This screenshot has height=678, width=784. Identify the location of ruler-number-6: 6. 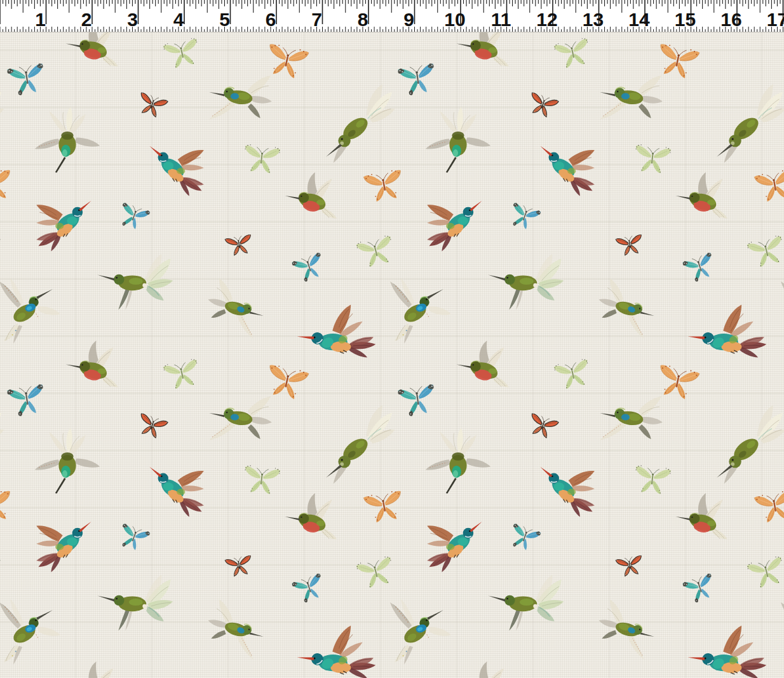
(271, 19).